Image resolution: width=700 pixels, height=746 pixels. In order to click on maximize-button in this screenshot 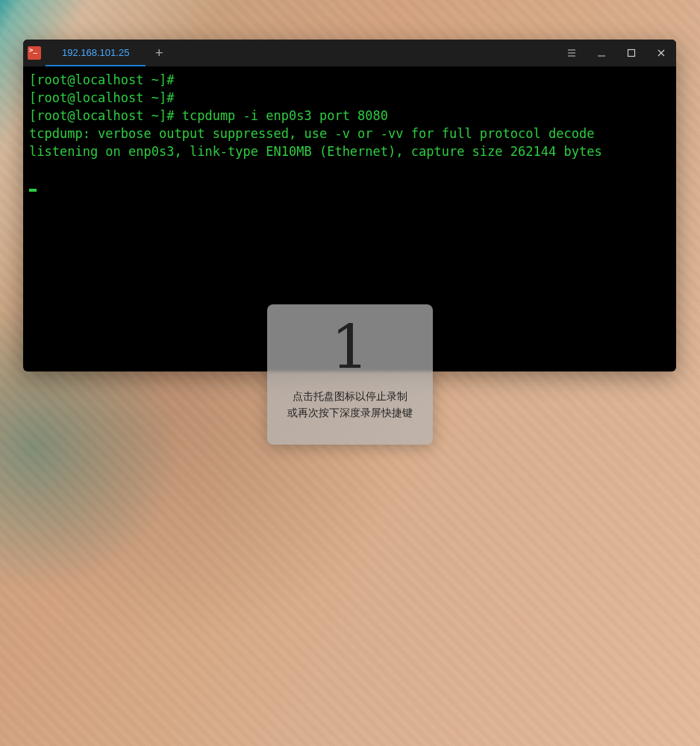, I will do `click(631, 53)`.